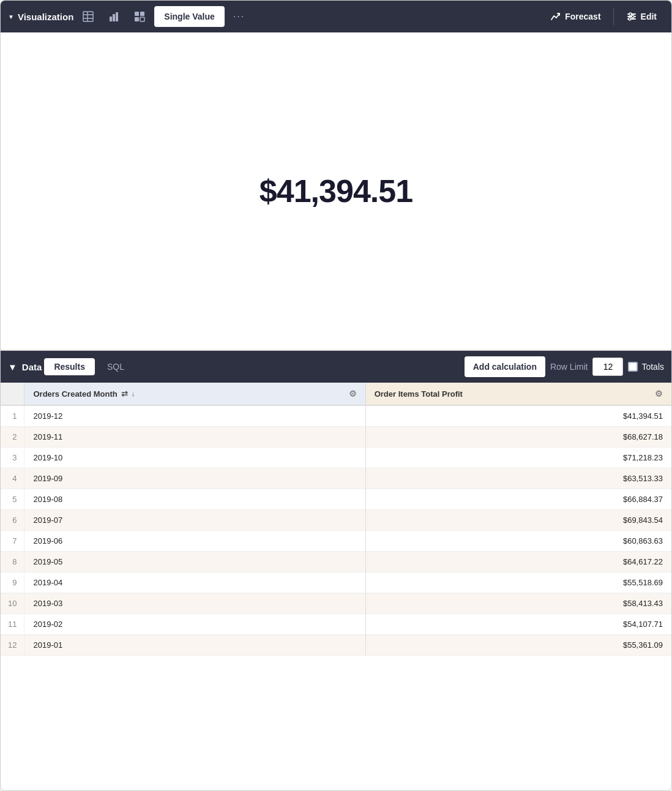 The image size is (672, 791). I want to click on row-number: 3, so click(12, 458).